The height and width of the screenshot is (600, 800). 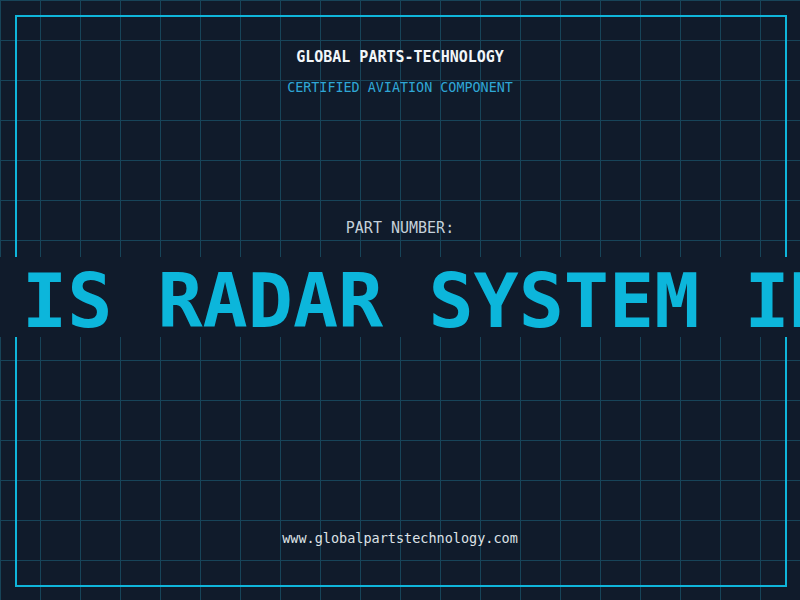 What do you see at coordinates (400, 228) in the screenshot?
I see `part-number-label: PART NUMBER:` at bounding box center [400, 228].